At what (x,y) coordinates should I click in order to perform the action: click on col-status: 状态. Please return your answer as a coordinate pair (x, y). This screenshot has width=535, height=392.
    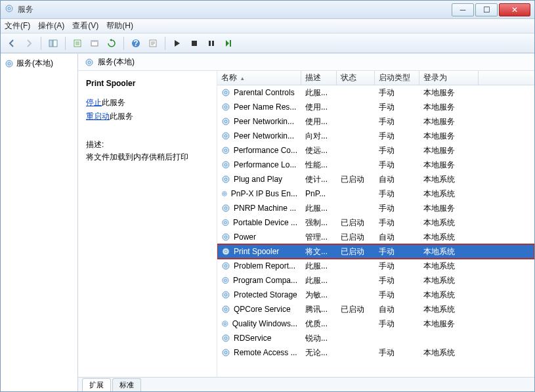
    Looking at the image, I should click on (356, 77).